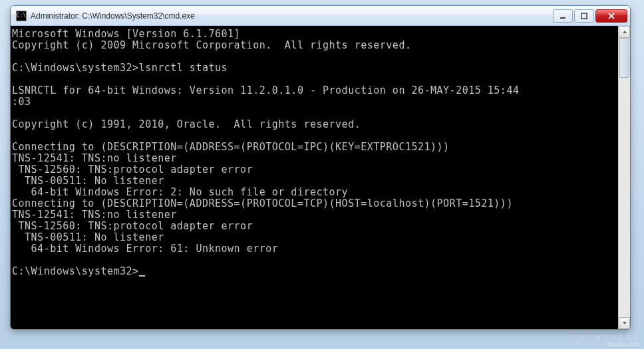 Image resolution: width=644 pixels, height=349 pixels. I want to click on watermark-url: wsxdn.com, so click(623, 344).